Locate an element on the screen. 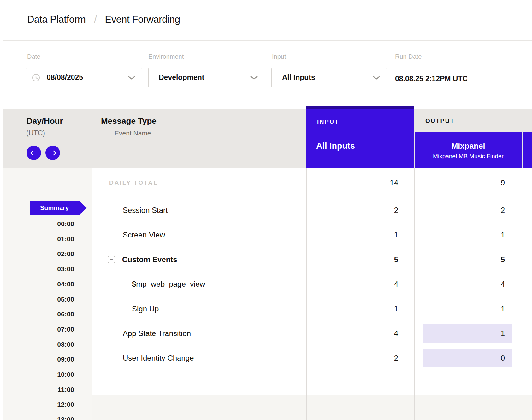 Image resolution: width=532 pixels, height=420 pixels. page-title: Event Forwarding is located at coordinates (143, 20).